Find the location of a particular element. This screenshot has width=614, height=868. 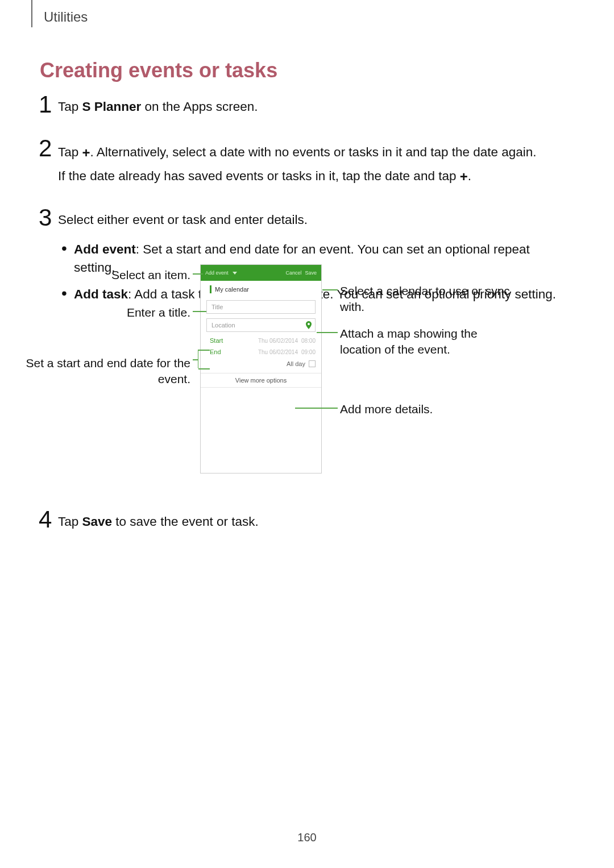

all-day-label: All day is located at coordinates (296, 364).